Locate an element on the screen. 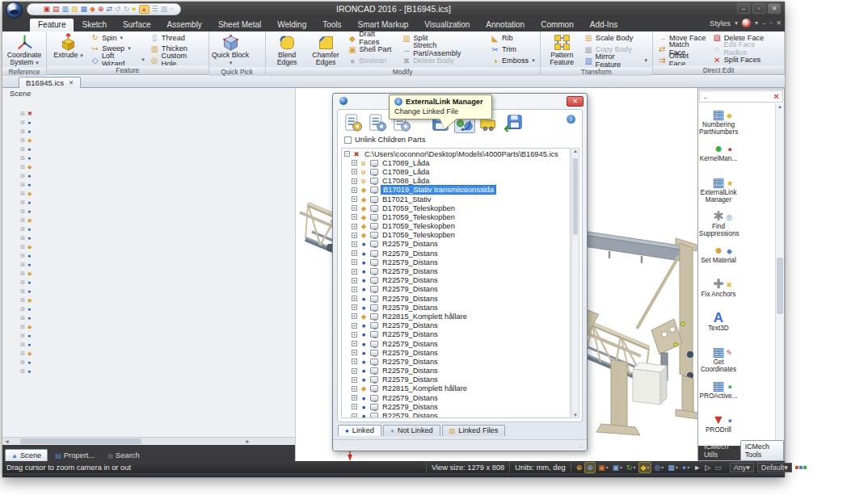 This screenshot has height=495, width=868. save-linked-copy-button is located at coordinates (513, 123).